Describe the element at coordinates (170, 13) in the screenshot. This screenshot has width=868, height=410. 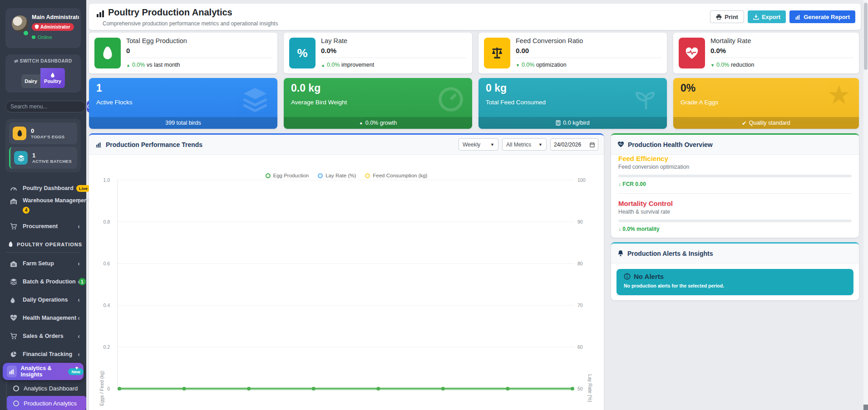
I see `page-title: Poultry Production Analytics` at that location.